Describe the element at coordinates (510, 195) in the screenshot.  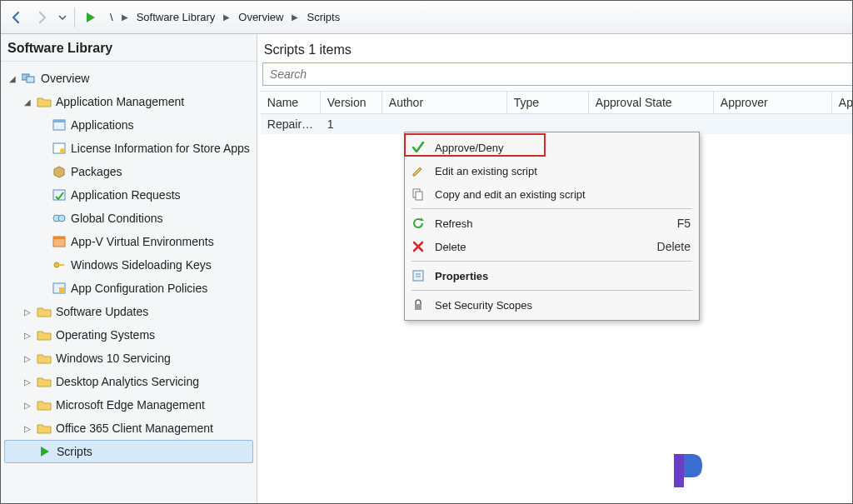
I see `menu-label: Copy and edit an existing script` at that location.